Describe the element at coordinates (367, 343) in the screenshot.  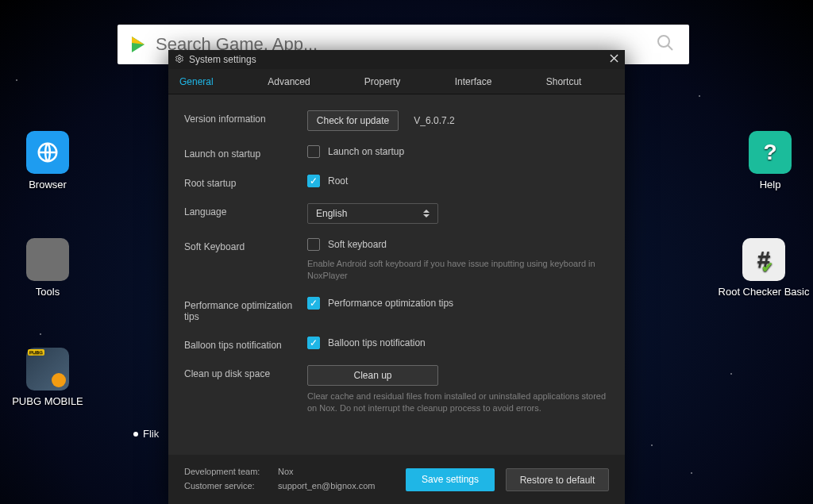
I see `balloon-tips-checkbox: Balloon tips notification` at that location.